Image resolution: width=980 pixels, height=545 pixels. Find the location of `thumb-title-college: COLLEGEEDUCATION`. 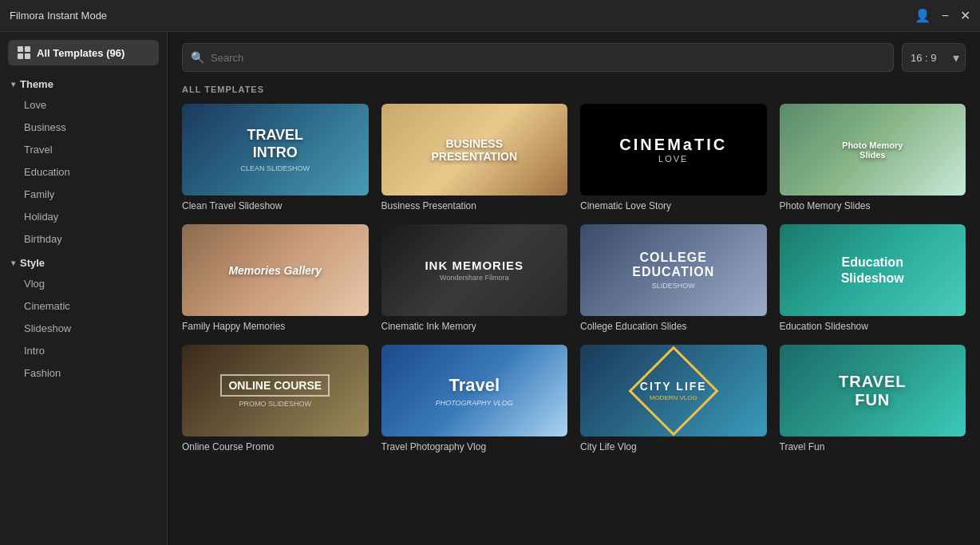

thumb-title-college: COLLEGEEDUCATION is located at coordinates (674, 265).